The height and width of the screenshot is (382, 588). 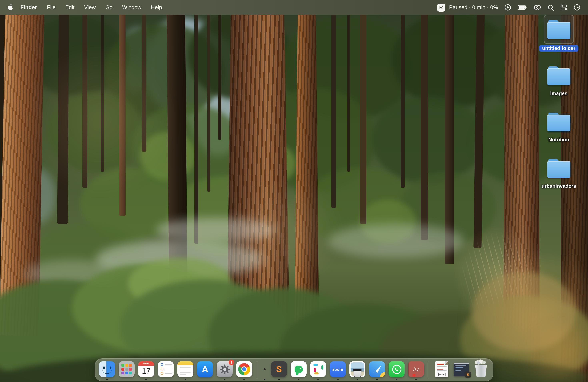 What do you see at coordinates (225, 369) in the screenshot?
I see `dock-system-settings: 1` at bounding box center [225, 369].